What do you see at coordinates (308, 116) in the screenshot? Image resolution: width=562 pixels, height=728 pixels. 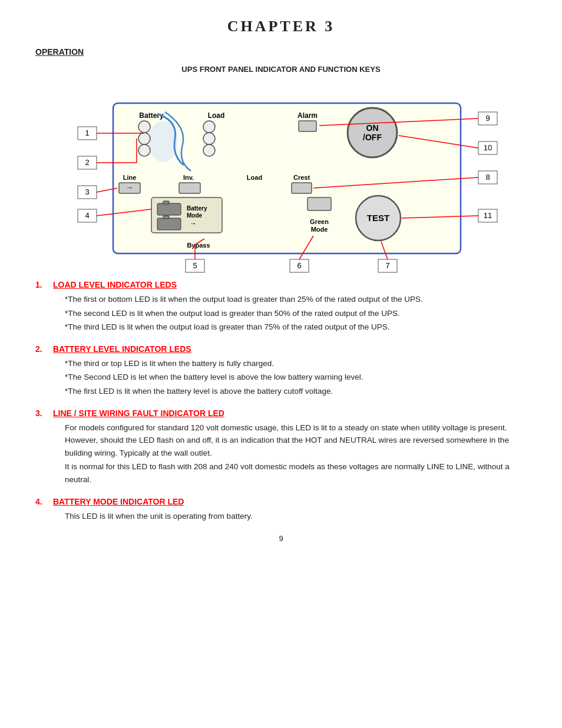 I see `svg-text: Alarm` at bounding box center [308, 116].